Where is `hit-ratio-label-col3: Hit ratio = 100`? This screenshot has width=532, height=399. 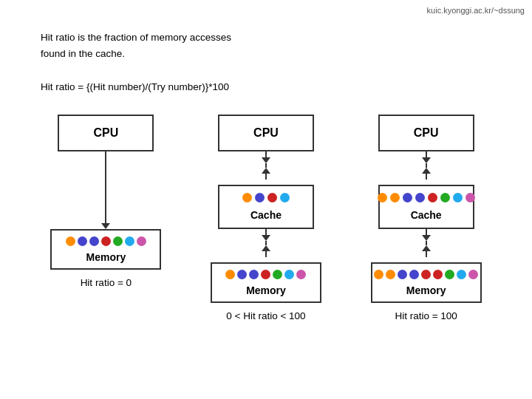 hit-ratio-label-col3: Hit ratio = 100 is located at coordinates (426, 316).